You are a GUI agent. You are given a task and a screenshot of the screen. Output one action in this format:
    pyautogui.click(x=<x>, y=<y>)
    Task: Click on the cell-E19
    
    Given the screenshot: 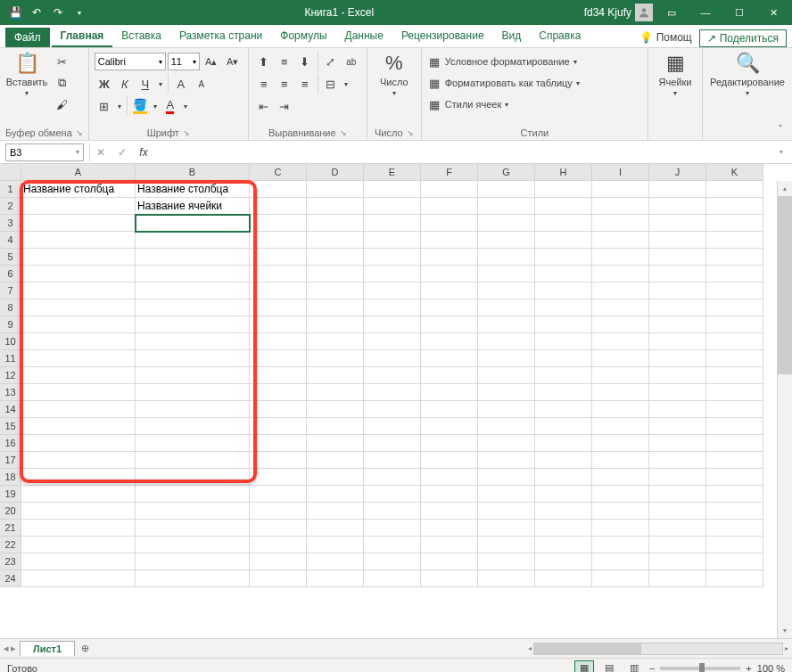 What is the action you would take?
    pyautogui.click(x=392, y=494)
    